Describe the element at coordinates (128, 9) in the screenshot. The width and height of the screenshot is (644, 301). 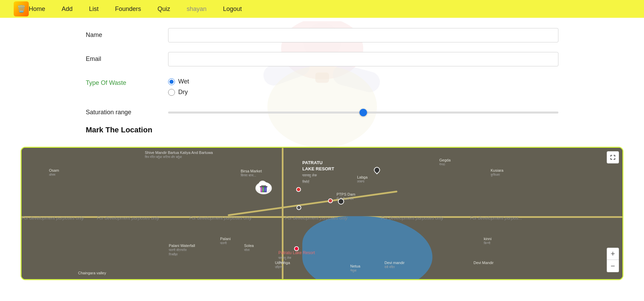
I see `nav-link-founders: Founders` at that location.